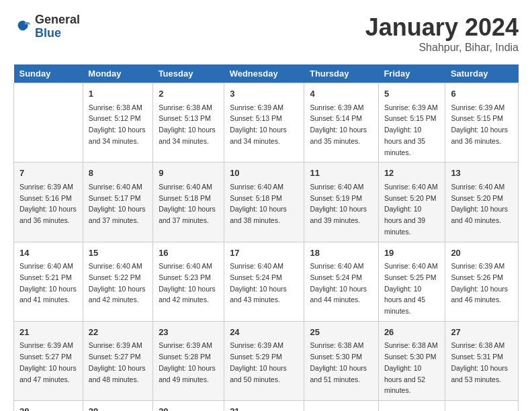  What do you see at coordinates (265, 361) in the screenshot?
I see `calendar-cell: 24Sunrise: 6:39 AMSunset: 5:29 PMDayligh…` at bounding box center [265, 361].